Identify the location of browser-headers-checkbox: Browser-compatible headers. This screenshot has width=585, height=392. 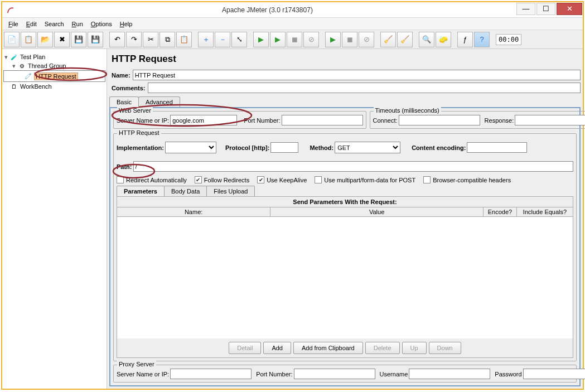
(467, 180).